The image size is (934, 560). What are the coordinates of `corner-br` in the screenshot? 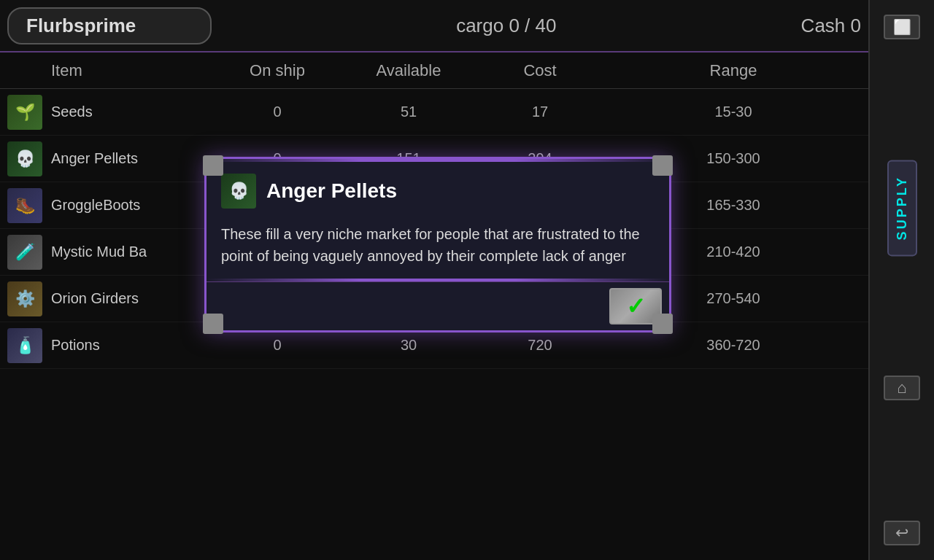 It's located at (663, 324).